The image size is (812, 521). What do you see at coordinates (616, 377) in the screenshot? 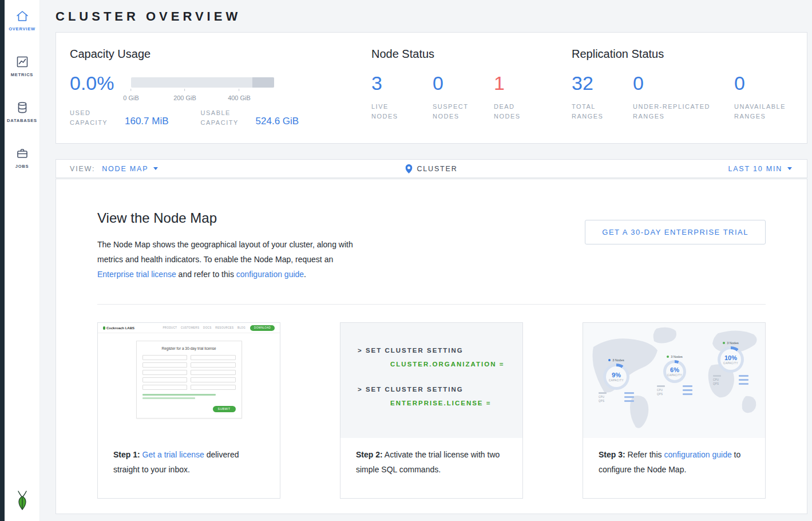
I see `capacity-donut: 9% CAPACITY` at bounding box center [616, 377].